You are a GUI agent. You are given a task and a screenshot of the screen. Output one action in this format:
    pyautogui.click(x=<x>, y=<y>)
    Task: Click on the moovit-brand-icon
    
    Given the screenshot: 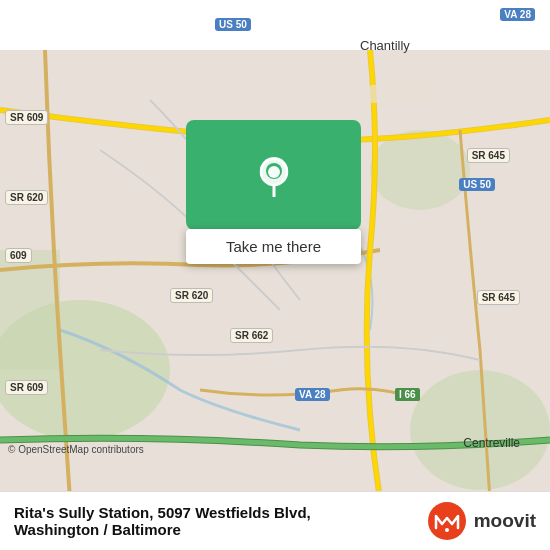 What is the action you would take?
    pyautogui.click(x=447, y=521)
    